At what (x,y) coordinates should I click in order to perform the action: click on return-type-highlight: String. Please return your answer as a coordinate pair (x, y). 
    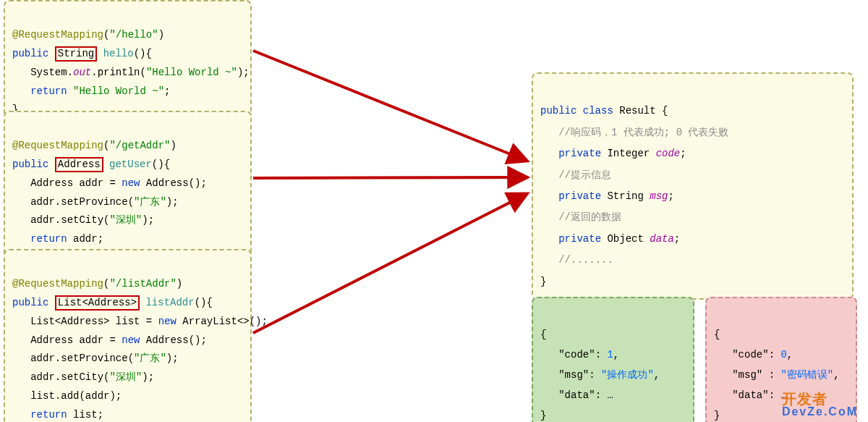
    Looking at the image, I should click on (76, 54).